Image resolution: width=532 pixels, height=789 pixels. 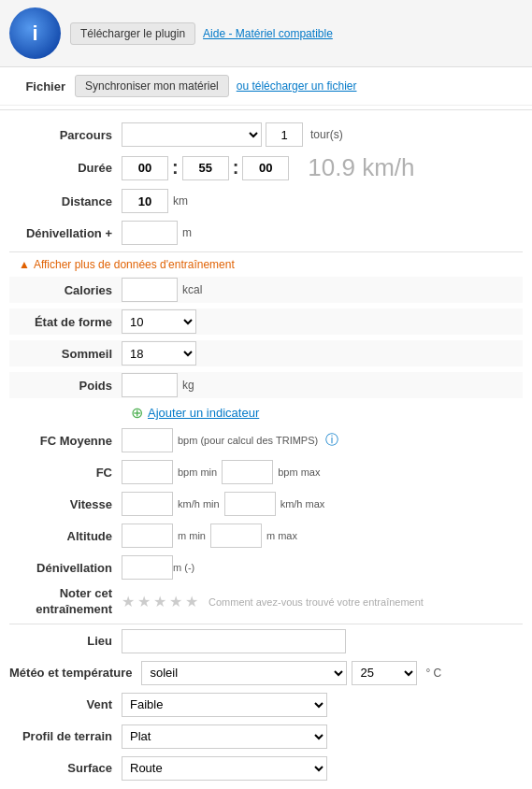 I want to click on add-indicator-link: Ajouter un indicateur, so click(x=204, y=413).